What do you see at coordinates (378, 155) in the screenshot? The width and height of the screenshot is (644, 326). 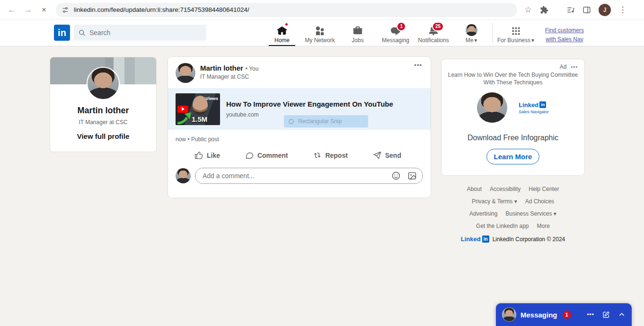 I see `send-icon` at bounding box center [378, 155].